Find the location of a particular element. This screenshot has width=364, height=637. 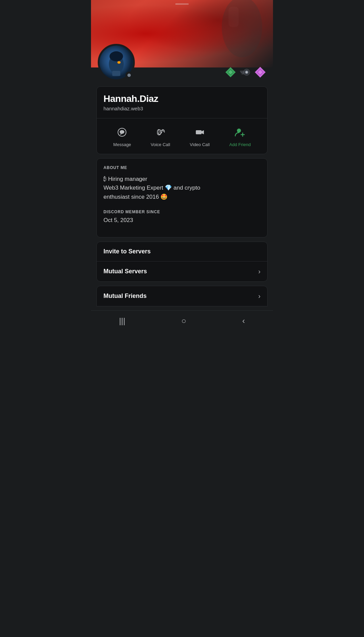

voice-call-button: Voice Call is located at coordinates (160, 136).